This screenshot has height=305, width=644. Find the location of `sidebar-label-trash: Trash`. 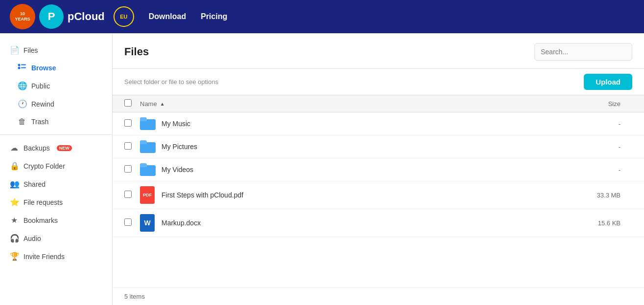

sidebar-label-trash: Trash is located at coordinates (40, 122).